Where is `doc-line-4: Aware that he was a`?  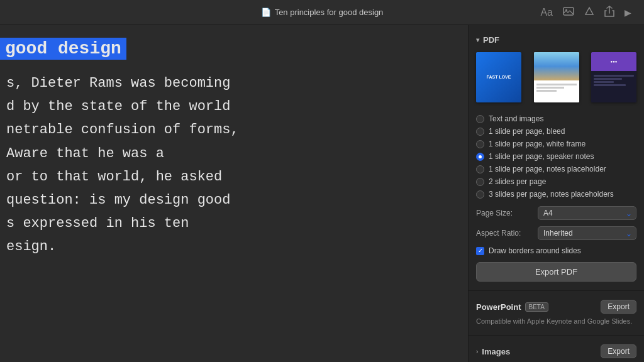 doc-line-4: Aware that he was a is located at coordinates (234, 153).